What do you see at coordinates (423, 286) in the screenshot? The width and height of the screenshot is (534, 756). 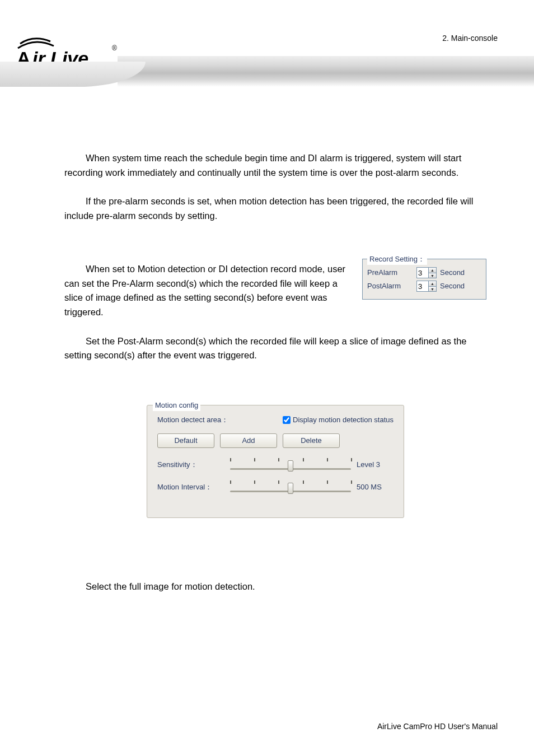 I see `postalarm-input` at bounding box center [423, 286].